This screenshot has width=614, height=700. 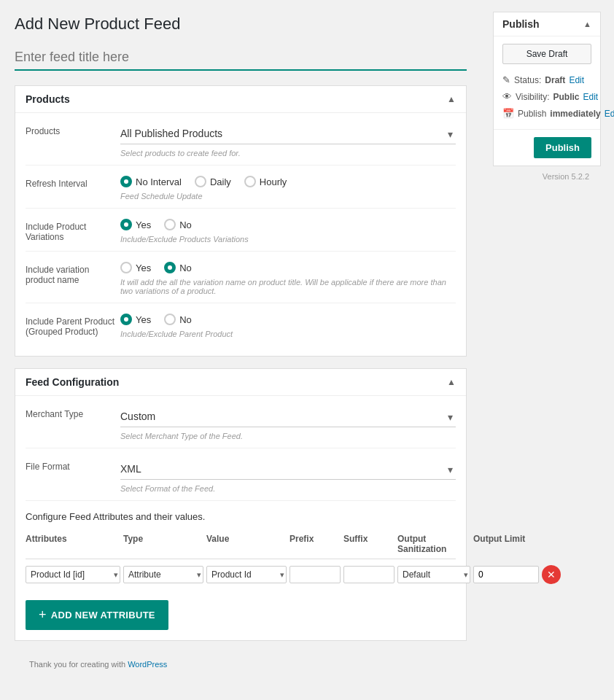 What do you see at coordinates (241, 422) in the screenshot?
I see `merchant-type-field-row: Merchant Type Custom Google Facebook Sel…` at bounding box center [241, 422].